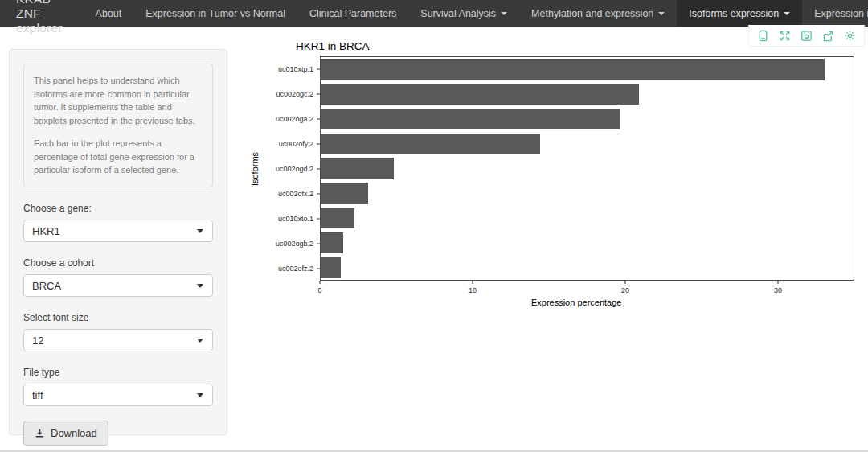  Describe the element at coordinates (296, 144) in the screenshot. I see `y-tick-label: uc002ofy.2` at that location.